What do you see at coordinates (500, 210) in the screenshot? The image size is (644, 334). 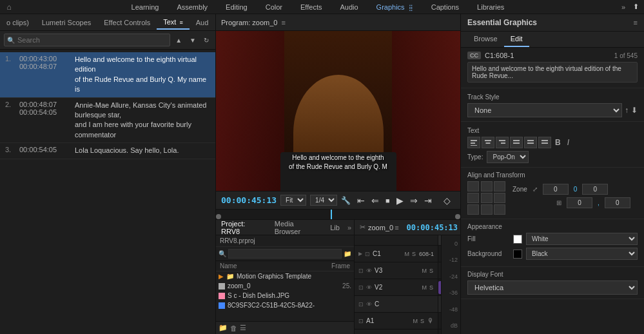 I see `align-cell-br` at bounding box center [500, 210].